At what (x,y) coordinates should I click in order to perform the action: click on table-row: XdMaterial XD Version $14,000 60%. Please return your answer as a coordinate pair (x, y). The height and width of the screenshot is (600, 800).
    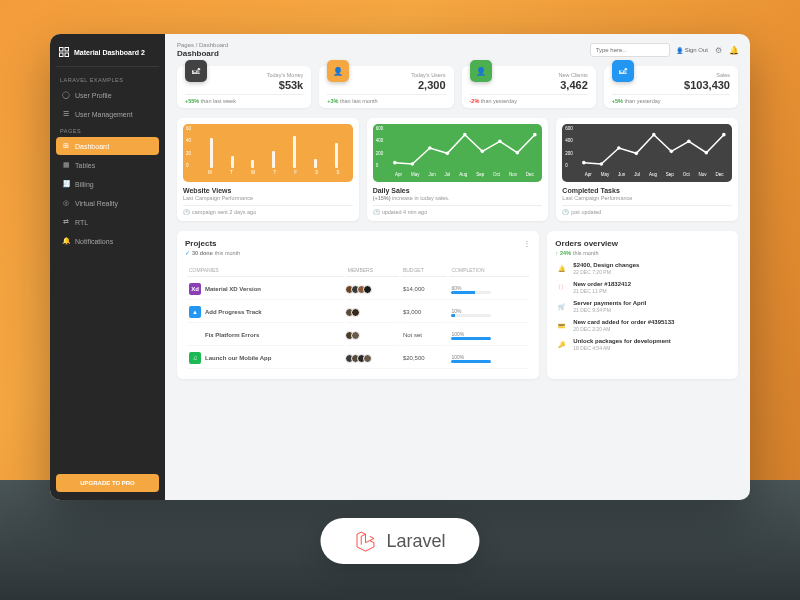
    Looking at the image, I should click on (358, 290).